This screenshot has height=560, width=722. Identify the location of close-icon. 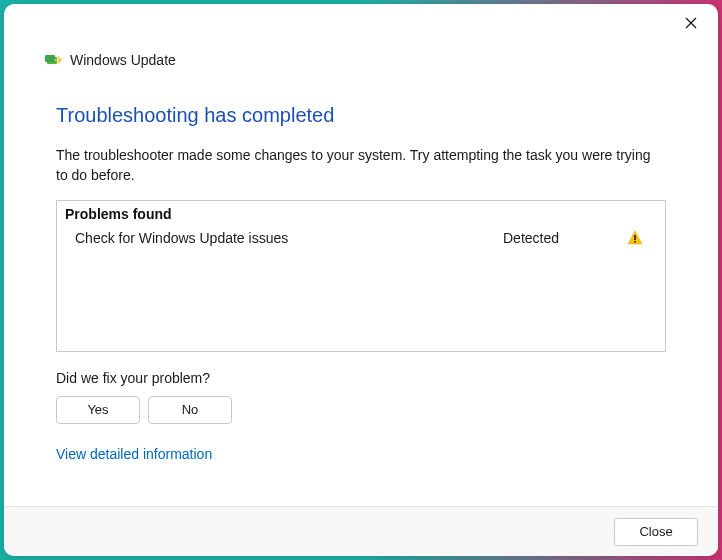
(691, 23).